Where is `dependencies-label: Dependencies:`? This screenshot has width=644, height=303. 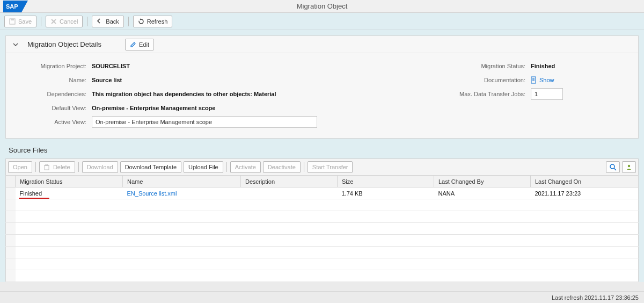 dependencies-label: Dependencies: is located at coordinates (52, 94).